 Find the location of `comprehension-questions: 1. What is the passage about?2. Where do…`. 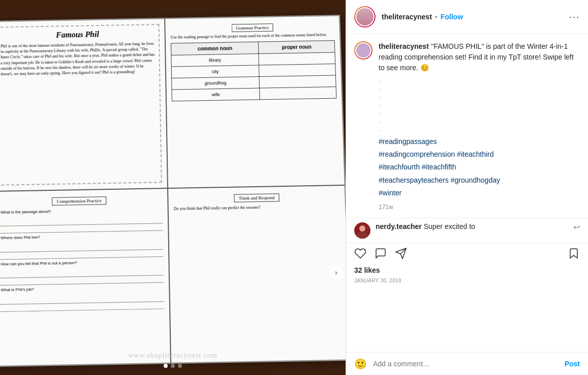

comprehension-questions: 1. What is the passage about?2. Where do… is located at coordinates (82, 259).